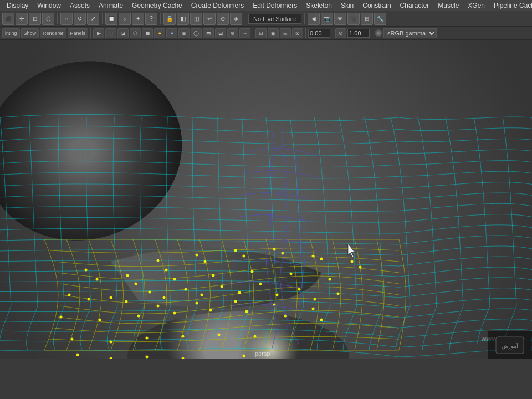 This screenshot has height=399, width=532. I want to click on sep1, so click(58, 19).